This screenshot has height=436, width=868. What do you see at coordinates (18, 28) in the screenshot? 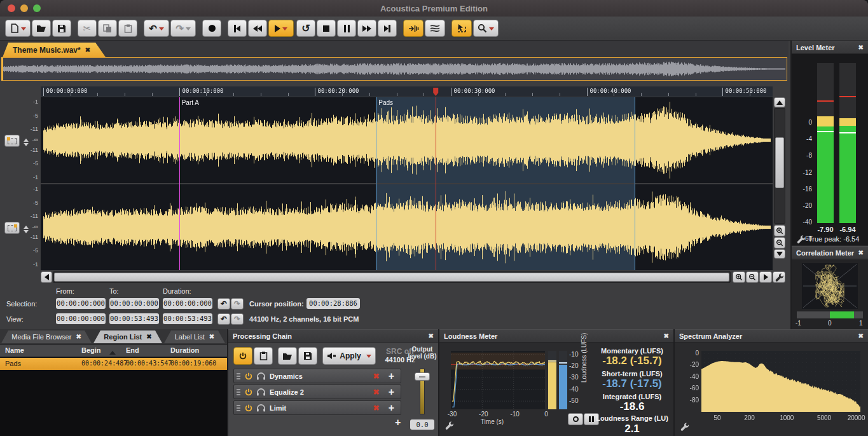
I see `new-file-button` at bounding box center [18, 28].